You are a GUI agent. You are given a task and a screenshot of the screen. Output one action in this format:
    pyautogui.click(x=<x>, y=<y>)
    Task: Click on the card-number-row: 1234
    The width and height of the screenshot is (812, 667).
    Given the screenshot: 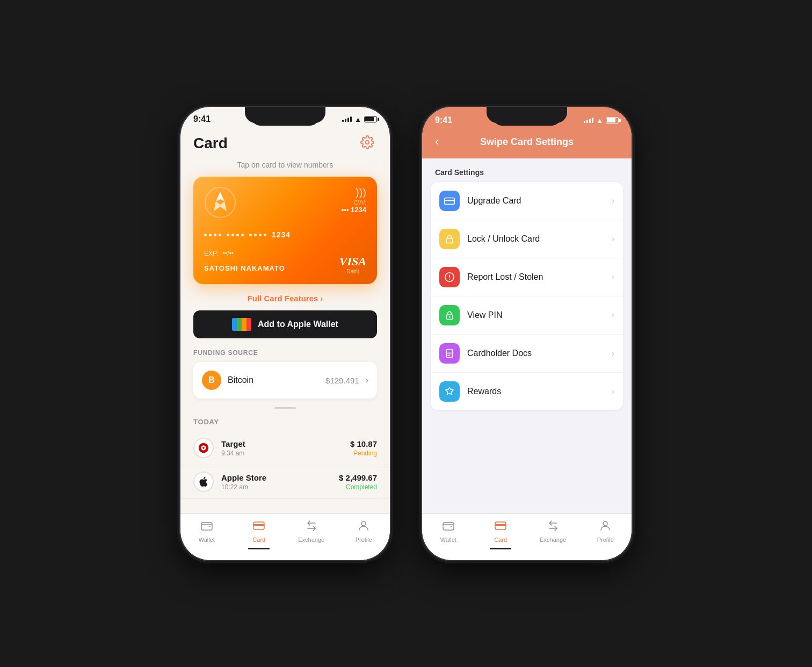 What is the action you would take?
    pyautogui.click(x=285, y=235)
    